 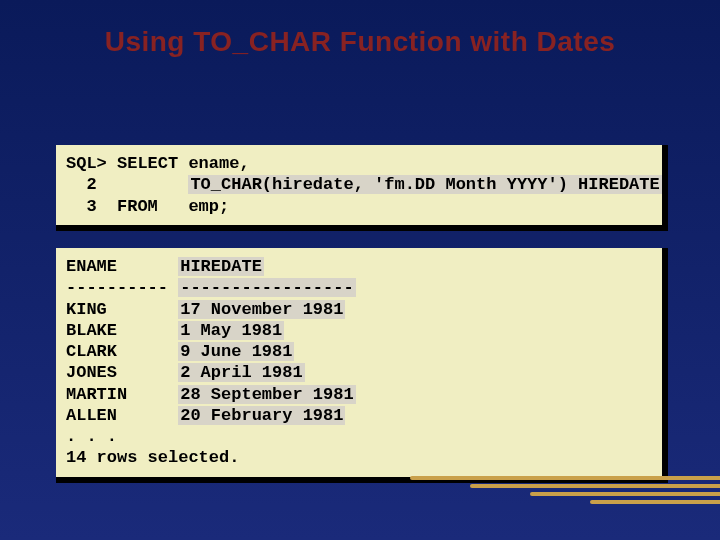 I want to click on result-row-date: 1 May 1981, so click(x=231, y=330).